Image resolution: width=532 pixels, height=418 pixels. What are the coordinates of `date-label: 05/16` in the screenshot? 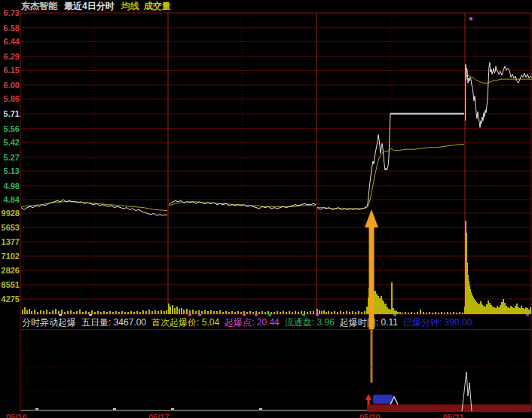 It's located at (17, 416).